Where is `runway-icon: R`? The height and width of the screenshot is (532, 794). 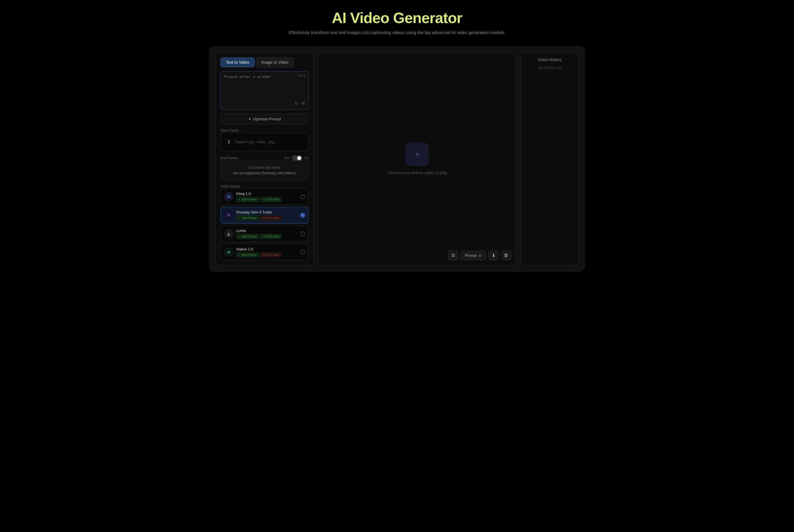 runway-icon: R is located at coordinates (229, 215).